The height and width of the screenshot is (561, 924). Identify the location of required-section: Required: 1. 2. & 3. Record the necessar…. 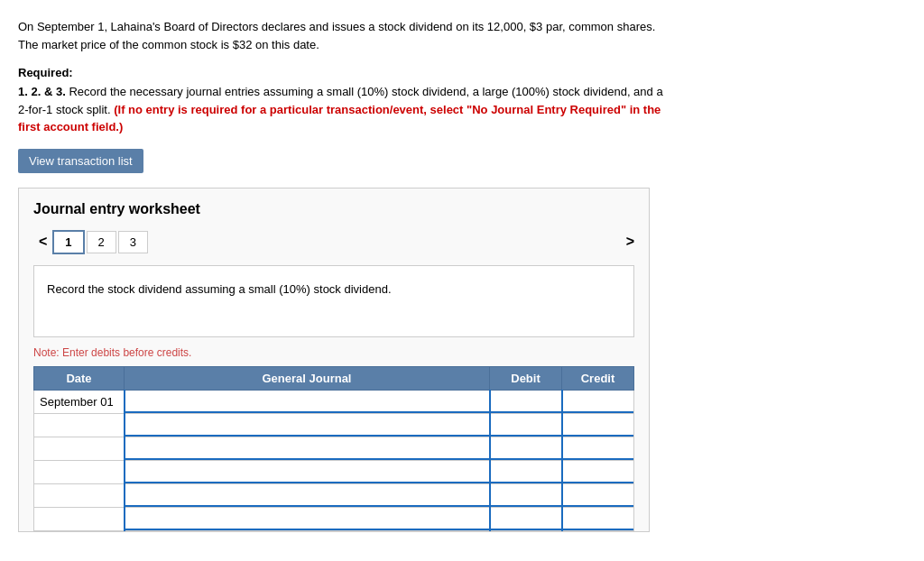
(343, 101).